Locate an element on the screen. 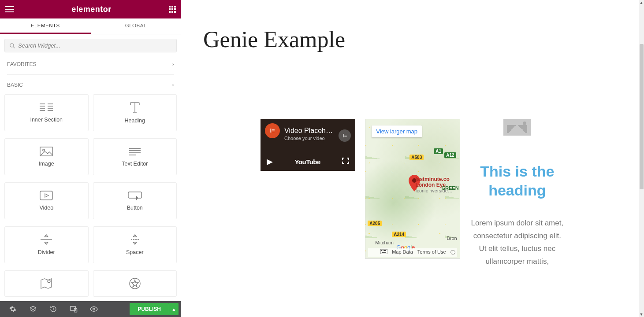  columns-icon is located at coordinates (46, 107).